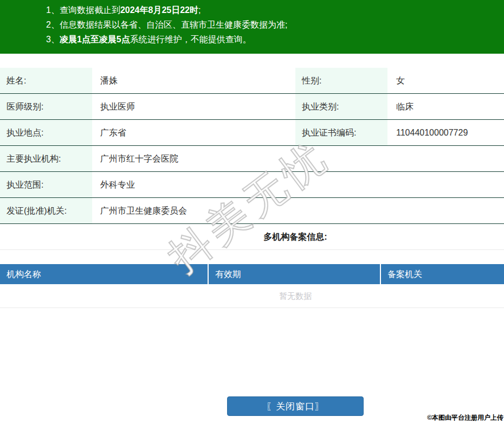 This screenshot has width=504, height=423. Describe the element at coordinates (191, 39) in the screenshot. I see `notice-3-suffix: 系统进行维护，不能提供查询。` at that location.